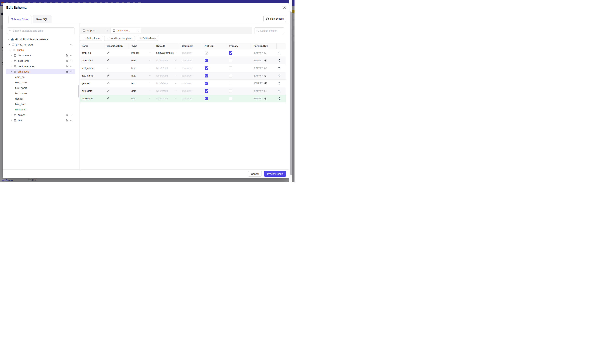 Image resolution: width=589 pixels, height=364 pixels. I want to click on add-column-button: Add column, so click(91, 38).